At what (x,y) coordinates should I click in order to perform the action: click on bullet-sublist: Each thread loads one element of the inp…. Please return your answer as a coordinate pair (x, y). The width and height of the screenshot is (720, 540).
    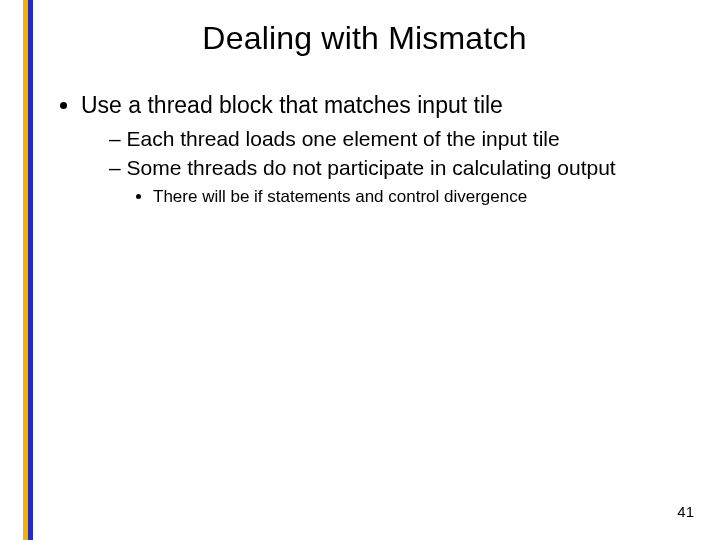
    Looking at the image, I should click on (388, 167).